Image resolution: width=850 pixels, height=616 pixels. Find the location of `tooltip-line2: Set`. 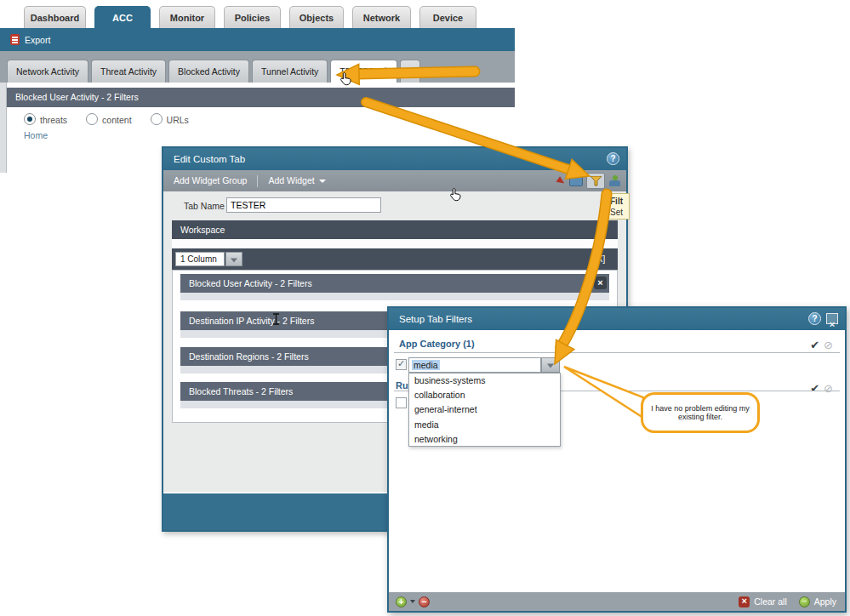

tooltip-line2: Set is located at coordinates (616, 213).